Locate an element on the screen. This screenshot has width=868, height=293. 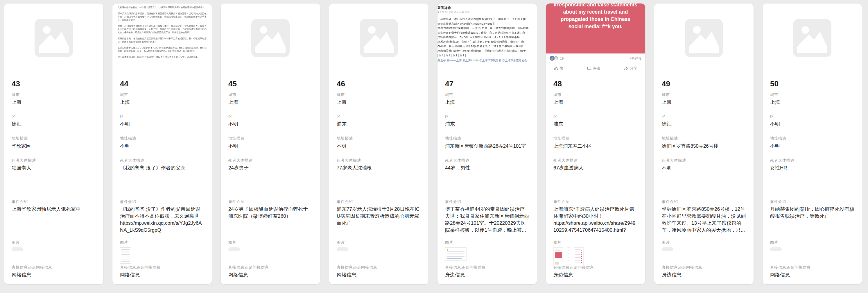
image-thumbnail-weibo is located at coordinates (456, 254).